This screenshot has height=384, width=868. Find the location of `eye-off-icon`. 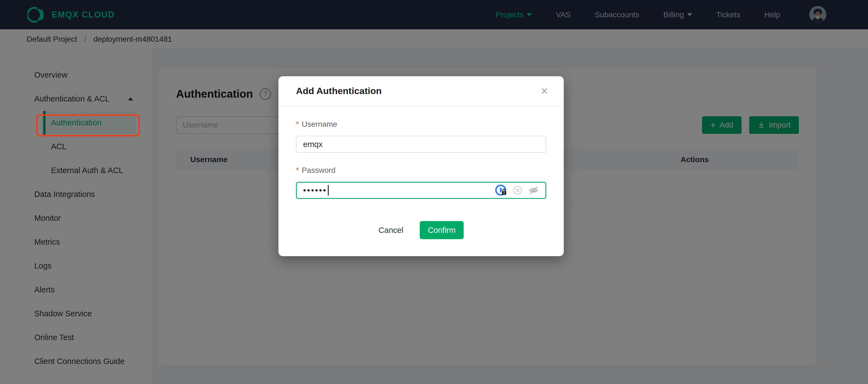

eye-off-icon is located at coordinates (534, 190).